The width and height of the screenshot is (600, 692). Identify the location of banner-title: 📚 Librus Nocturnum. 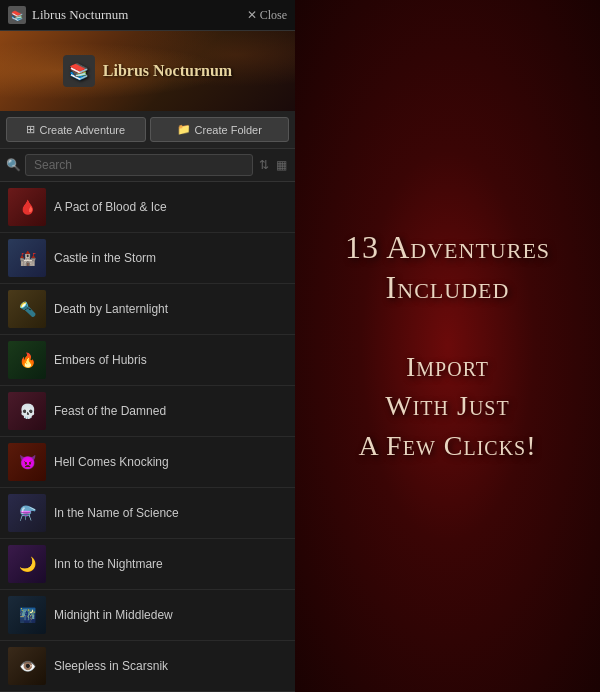
(148, 71).